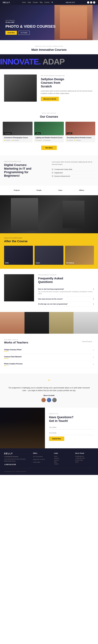 The height and width of the screenshot is (644, 98). Describe the element at coordinates (16, 459) in the screenshot. I see `footer-brand-col: SELLY A Learning for Everyone Lorem ipsu…` at that location.